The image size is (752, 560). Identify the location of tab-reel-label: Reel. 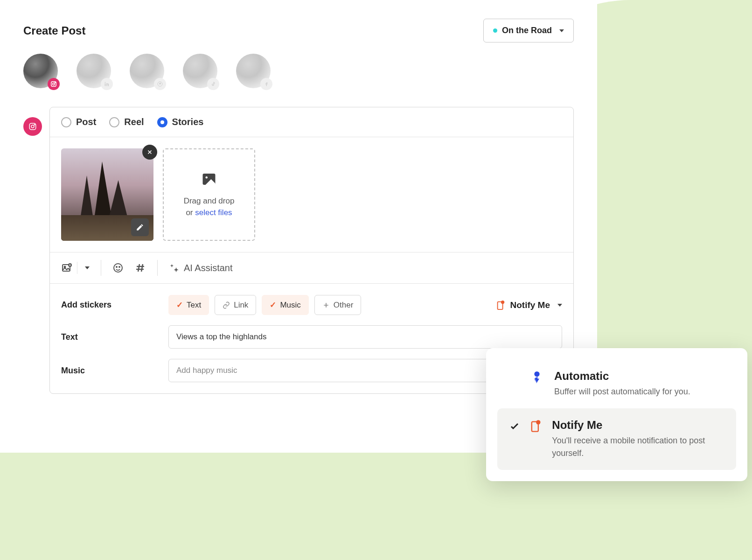
(134, 122).